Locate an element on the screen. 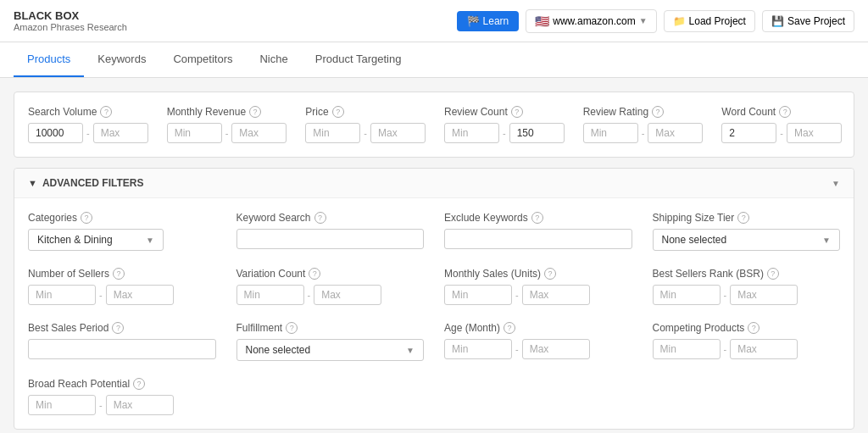 The height and width of the screenshot is (433, 868). variation-count-max-input is located at coordinates (348, 295).